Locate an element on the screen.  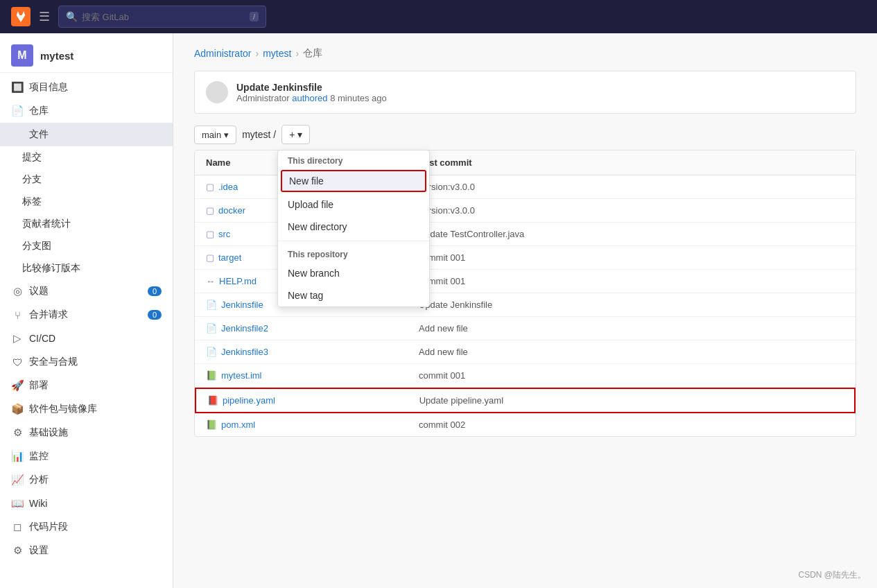
branch-selector: main ▾ is located at coordinates (215, 135).